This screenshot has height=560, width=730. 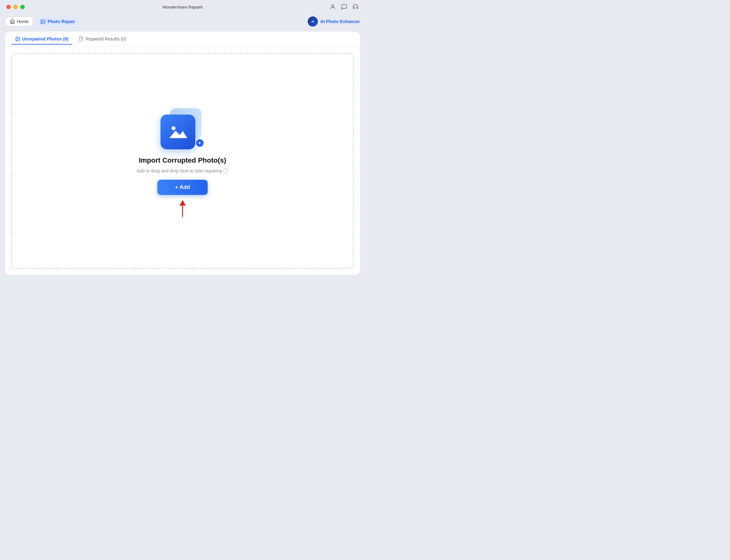 I want to click on tab-unrepaired: Unrepaired Photos (0), so click(x=42, y=39).